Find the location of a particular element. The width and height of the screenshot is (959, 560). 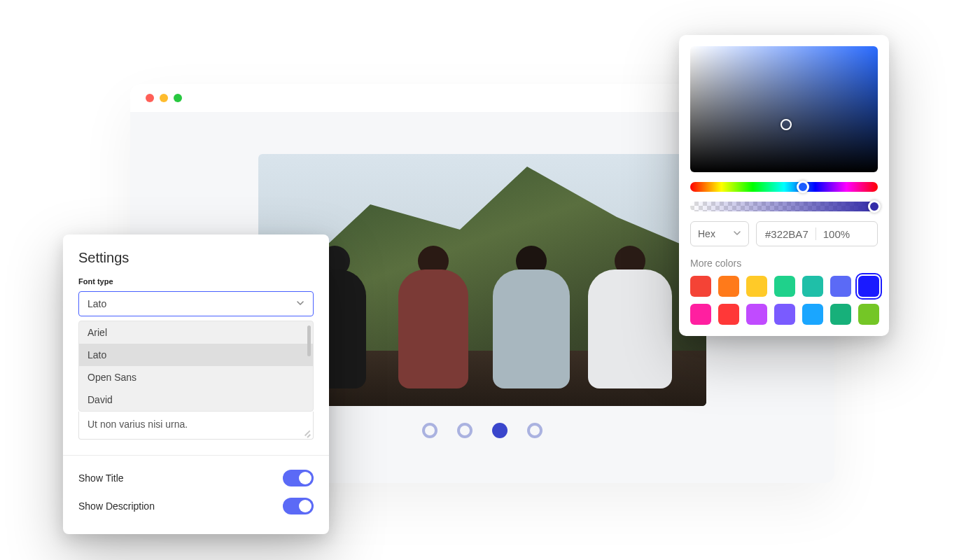

color-sv-handle is located at coordinates (786, 125).